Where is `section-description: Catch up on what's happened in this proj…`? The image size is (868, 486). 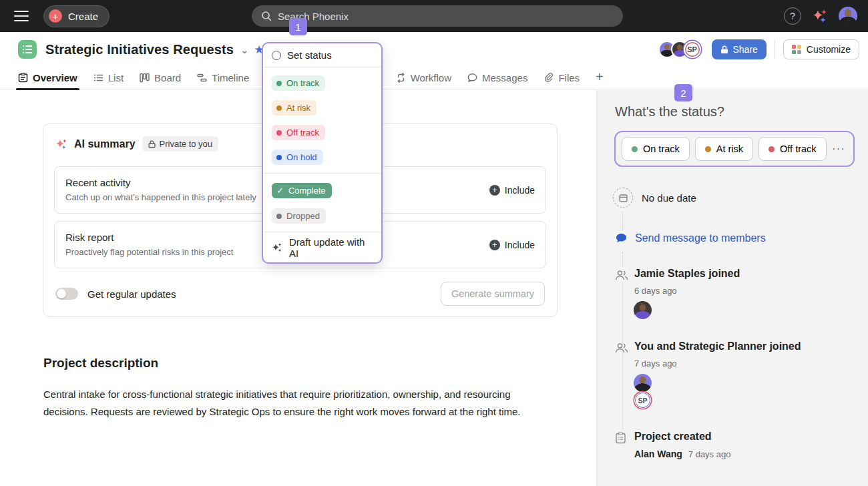
section-description: Catch up on what's happened in this proj… is located at coordinates (161, 198).